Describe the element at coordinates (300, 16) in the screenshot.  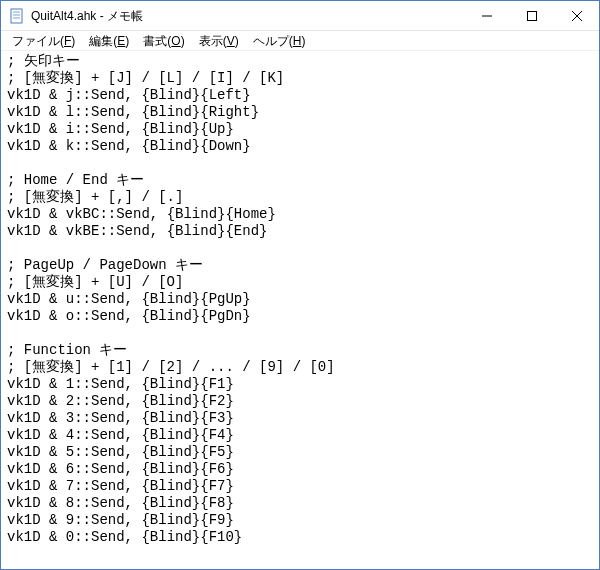
I see `titlebar: QuitAlt4.ahk - メモ帳` at that location.